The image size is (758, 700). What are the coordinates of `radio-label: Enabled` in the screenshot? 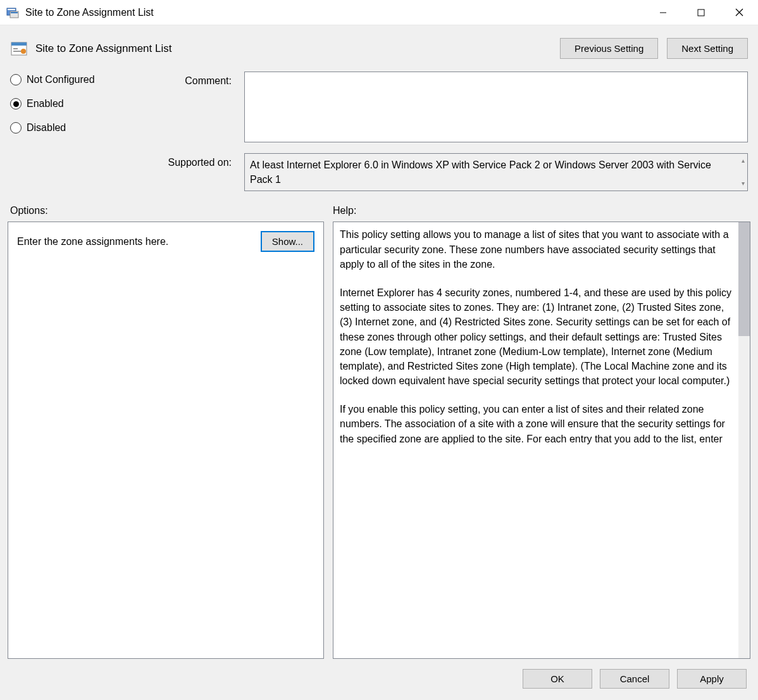 It's located at (46, 104).